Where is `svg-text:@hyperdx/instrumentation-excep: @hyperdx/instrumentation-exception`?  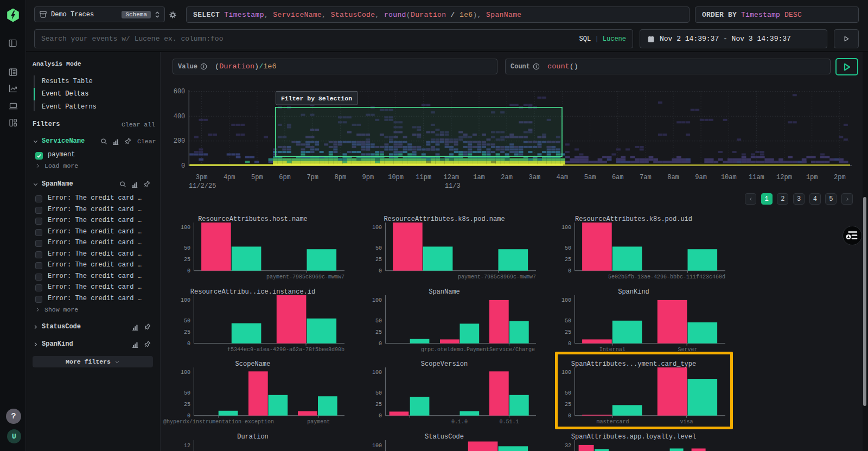
svg-text:@hyperdx/instrumentation-excep: @hyperdx/instrumentation-exception is located at coordinates (219, 422).